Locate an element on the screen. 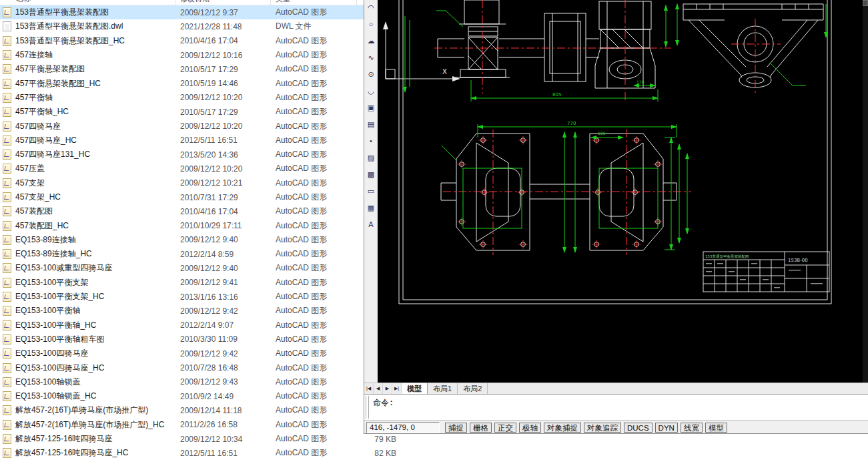 This screenshot has width=868, height=472. status-polar-button: 极轴 is located at coordinates (530, 427).